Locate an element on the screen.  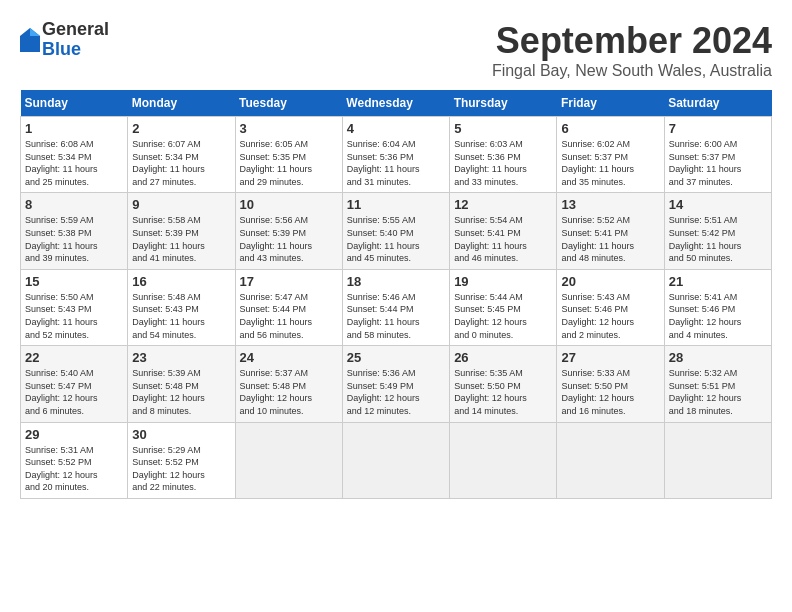
day-detail: Sunrise: 5:52 AM Sunset: 5:41 PM Dayligh… is located at coordinates (610, 239).